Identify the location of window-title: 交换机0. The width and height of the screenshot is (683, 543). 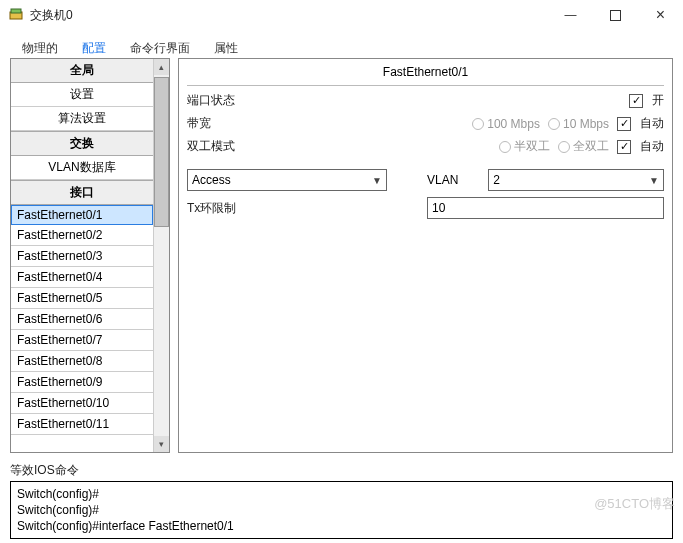
(289, 16).